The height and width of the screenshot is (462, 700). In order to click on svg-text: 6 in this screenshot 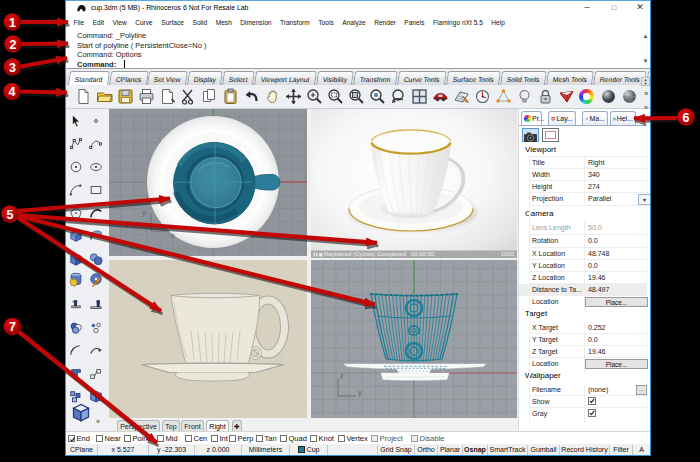, I will do `click(686, 118)`.